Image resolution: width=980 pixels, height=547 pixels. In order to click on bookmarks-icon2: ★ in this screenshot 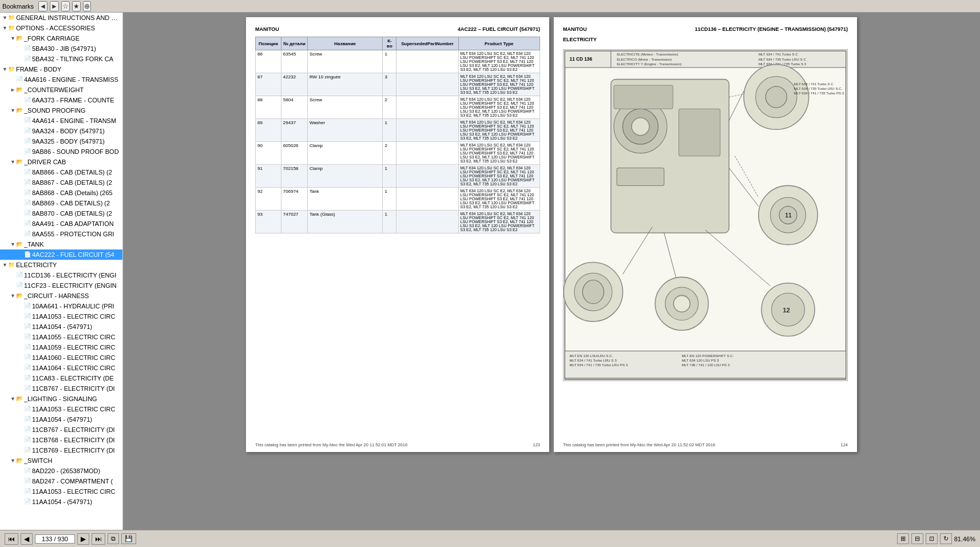, I will do `click(77, 6)`.